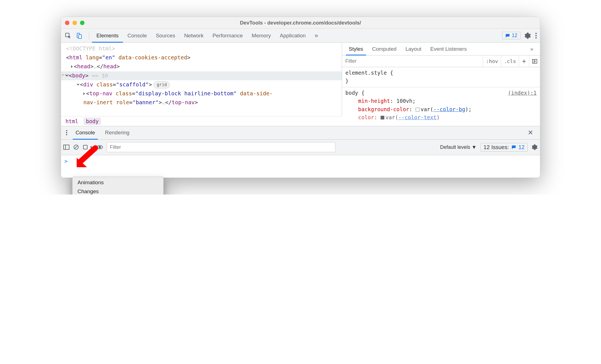  I want to click on tab-computed: Computed, so click(384, 49).